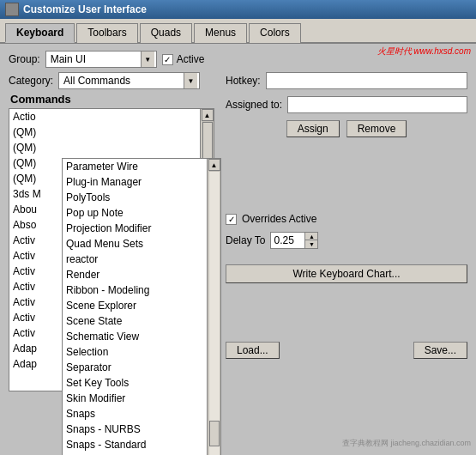 The image size is (476, 455). I want to click on dropdown-item-3: Pop up Note, so click(135, 213).